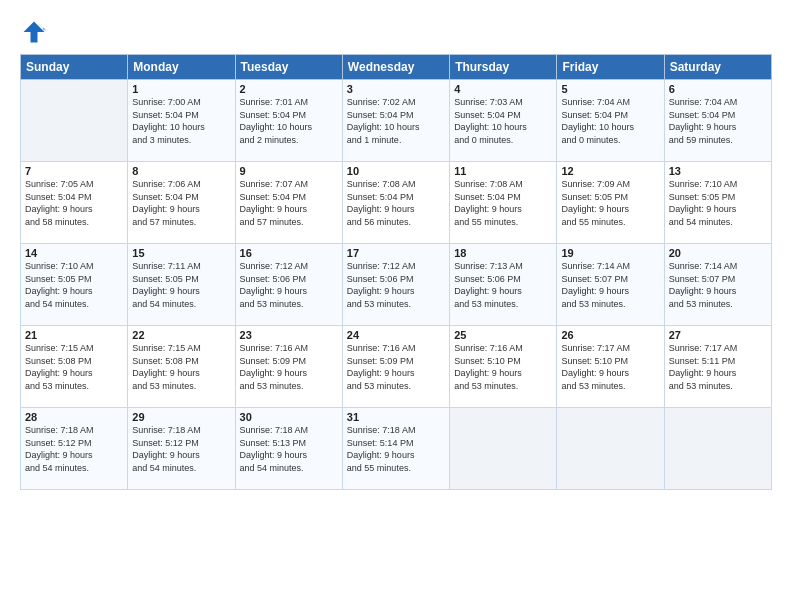  I want to click on day-number: 31, so click(396, 417).